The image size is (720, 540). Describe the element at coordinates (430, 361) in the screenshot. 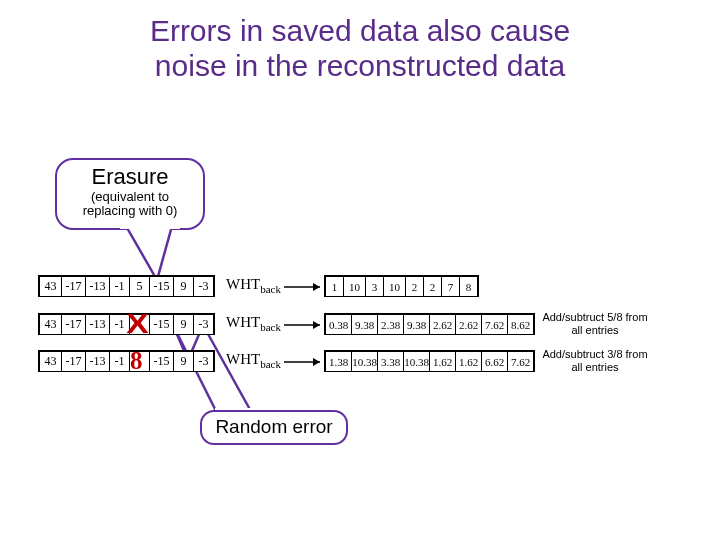

I see `data-vector: 1.3810.383.3810.381.621.626.627.62` at that location.